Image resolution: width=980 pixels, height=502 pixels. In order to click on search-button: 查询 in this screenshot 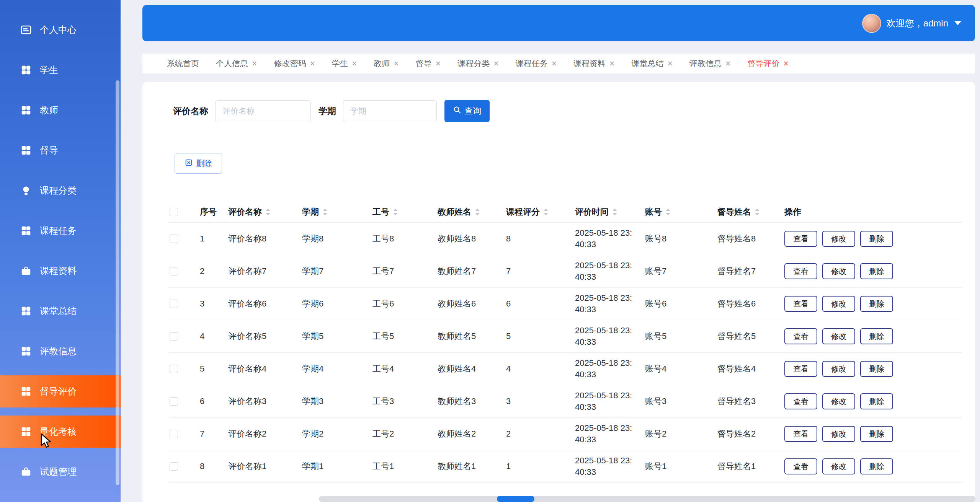, I will do `click(467, 111)`.